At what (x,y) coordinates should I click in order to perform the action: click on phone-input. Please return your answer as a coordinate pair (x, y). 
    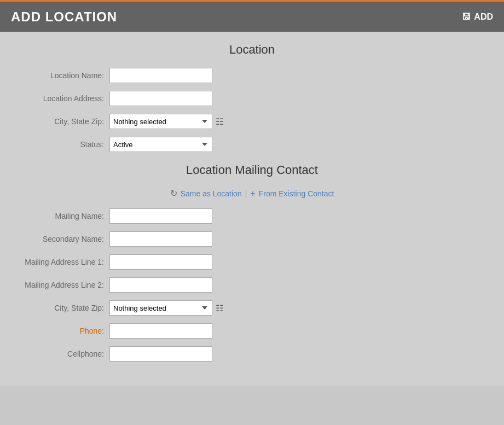
    Looking at the image, I should click on (161, 331).